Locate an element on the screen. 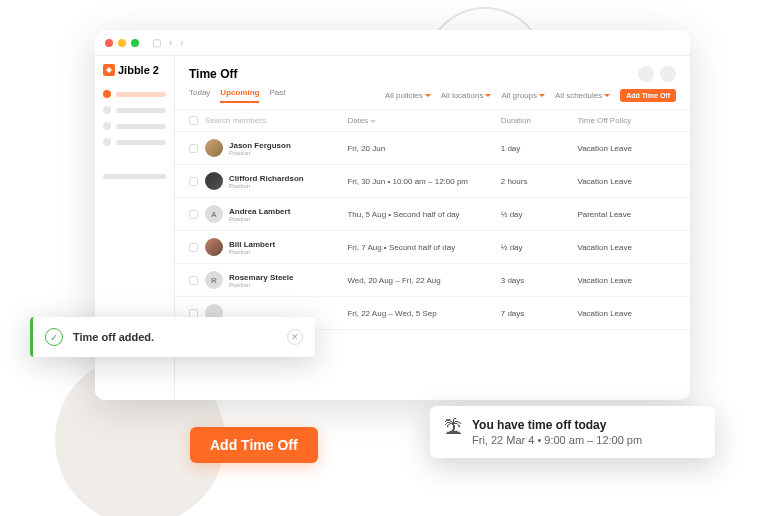 Image resolution: width=768 pixels, height=516 pixels. toast-notification: ✓ Time off added. ✕ is located at coordinates (172, 337).